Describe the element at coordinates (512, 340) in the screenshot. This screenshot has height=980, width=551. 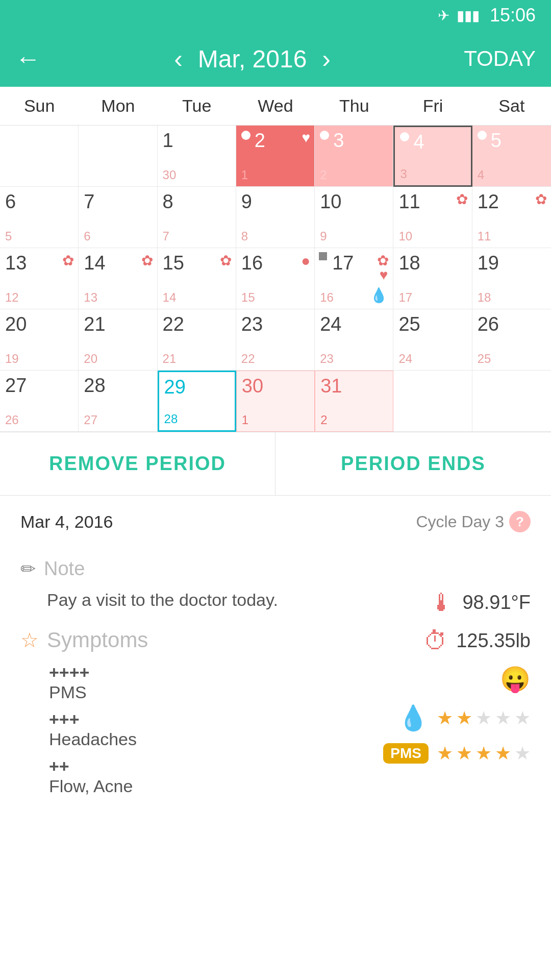
I see `table-row: 26 25` at that location.